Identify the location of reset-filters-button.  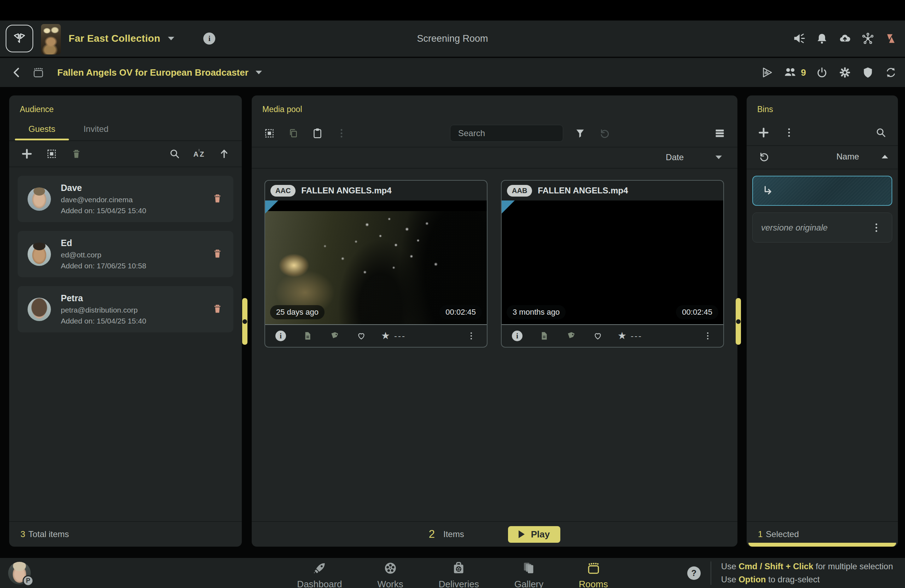
(604, 133).